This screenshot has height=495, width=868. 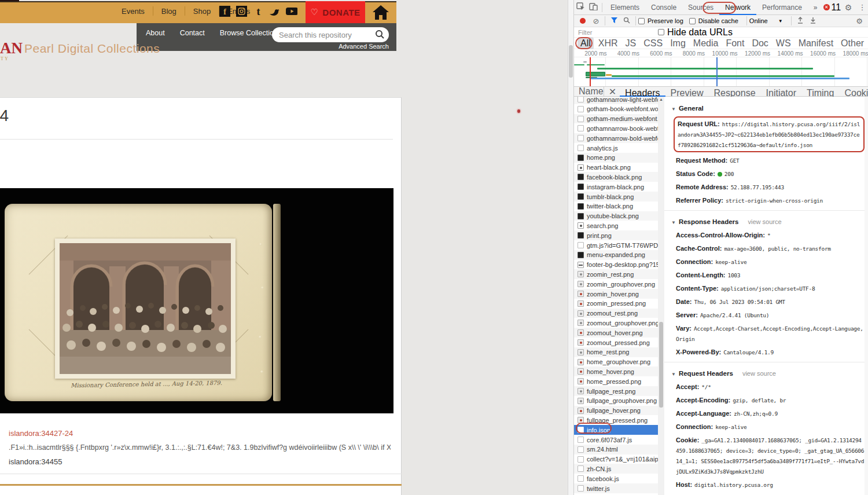 What do you see at coordinates (768, 108) in the screenshot?
I see `section-title-general: ▼General` at bounding box center [768, 108].